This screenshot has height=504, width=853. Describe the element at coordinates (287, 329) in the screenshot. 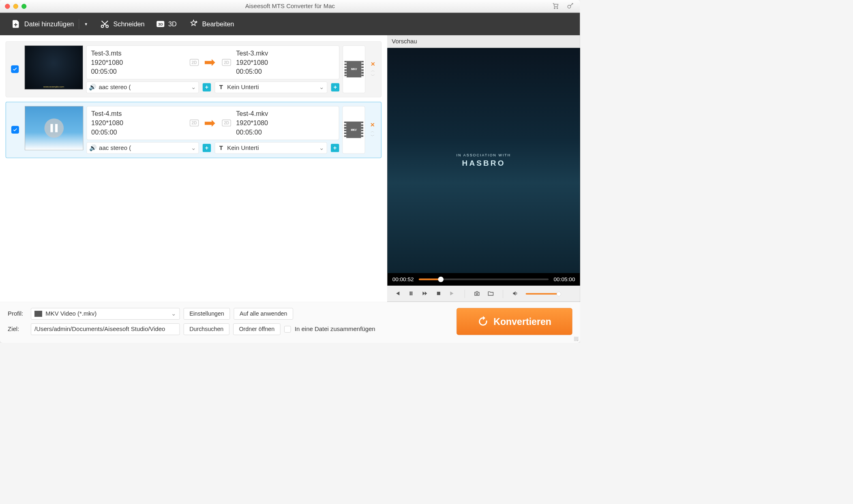

I see `merge-checkbox` at that location.